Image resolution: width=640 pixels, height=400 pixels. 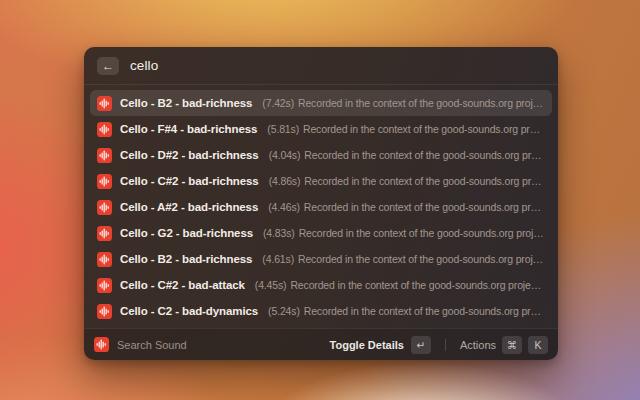 I want to click on result-subtitle: (7.42s)Recorded in the context of the go…, so click(x=404, y=103).